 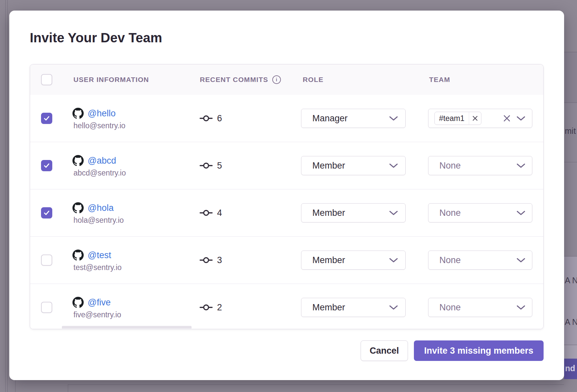 I want to click on github-username-link: @hola, so click(x=101, y=208).